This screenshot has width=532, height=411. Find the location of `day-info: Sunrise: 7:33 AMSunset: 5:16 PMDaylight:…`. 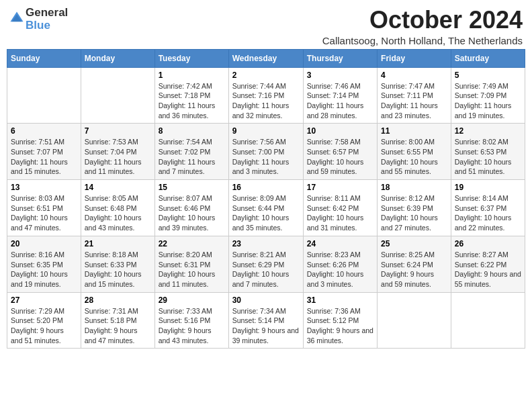

day-info: Sunrise: 7:33 AMSunset: 5:16 PMDaylight:… is located at coordinates (192, 326).